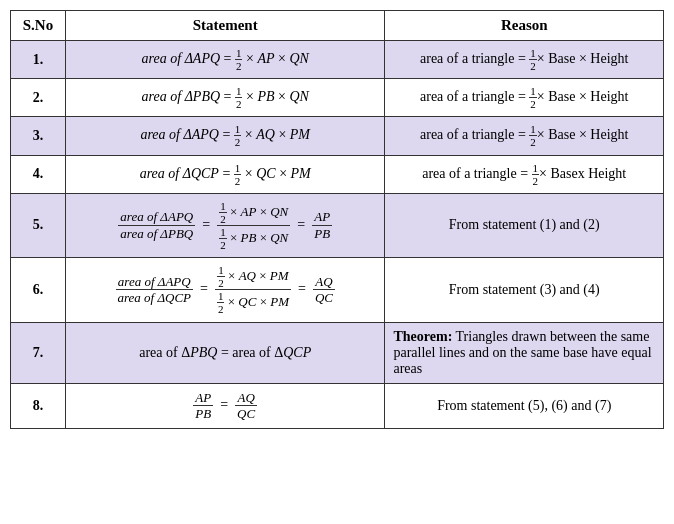 This screenshot has height=524, width=674. I want to click on table-row: 2. area of ΔPBQ = 12 × PB × QN area of a…, so click(338, 98).